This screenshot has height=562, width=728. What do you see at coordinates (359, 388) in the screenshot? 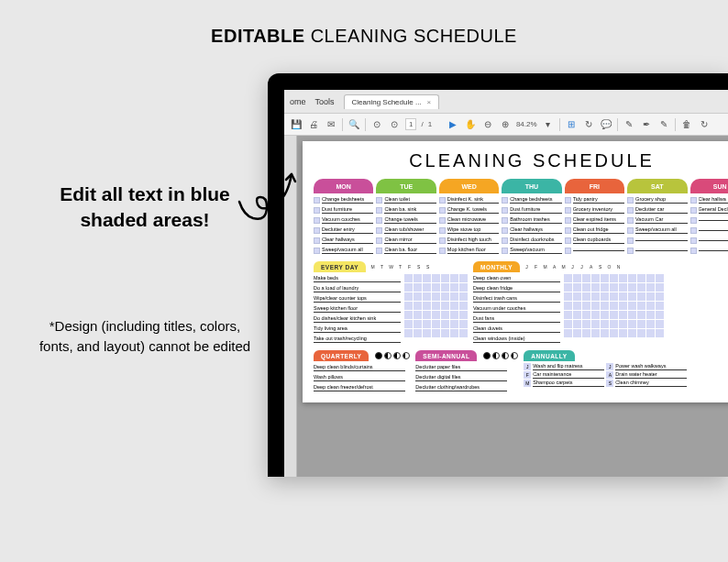
I see `task-text: Deep clean freezer/defrost` at bounding box center [359, 388].